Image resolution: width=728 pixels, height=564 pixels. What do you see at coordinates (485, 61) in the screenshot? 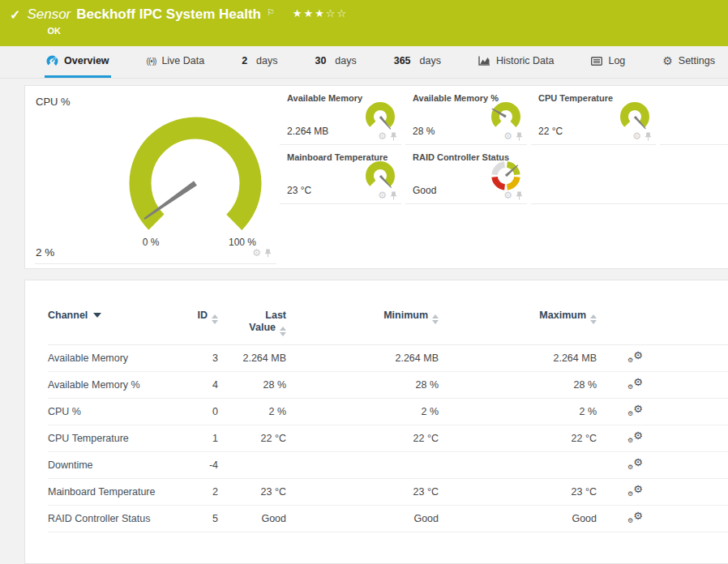
I see `chart-icon` at bounding box center [485, 61].